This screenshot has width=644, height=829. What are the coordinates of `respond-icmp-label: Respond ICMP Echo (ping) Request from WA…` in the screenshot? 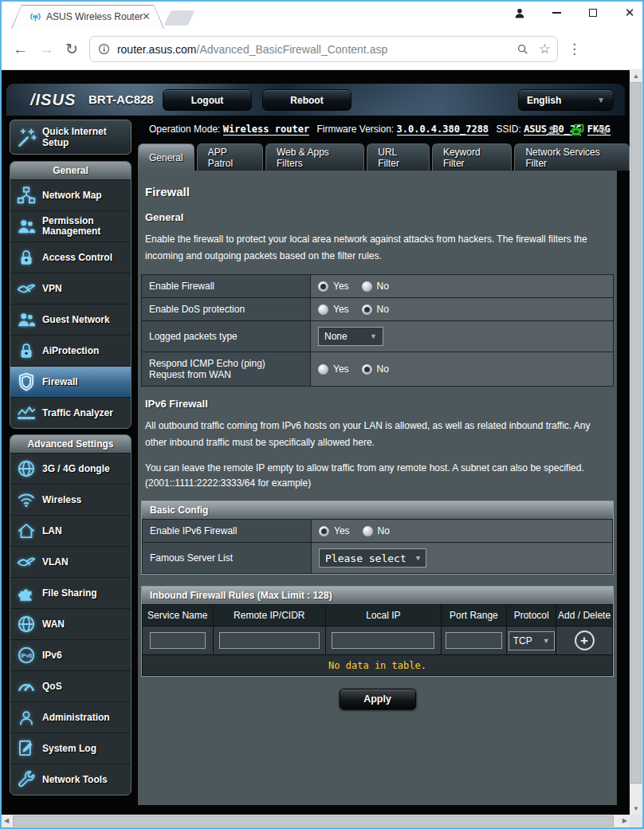 It's located at (226, 370).